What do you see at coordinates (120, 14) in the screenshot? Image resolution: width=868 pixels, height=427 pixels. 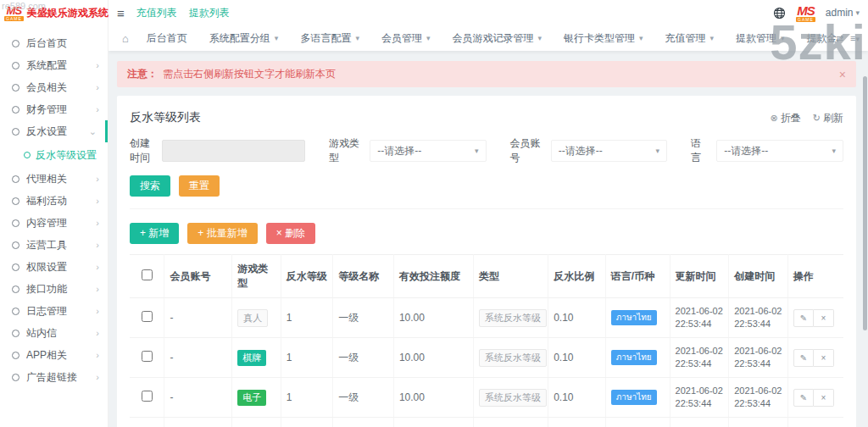 I see `hamburger-icon: ≡` at bounding box center [120, 14].